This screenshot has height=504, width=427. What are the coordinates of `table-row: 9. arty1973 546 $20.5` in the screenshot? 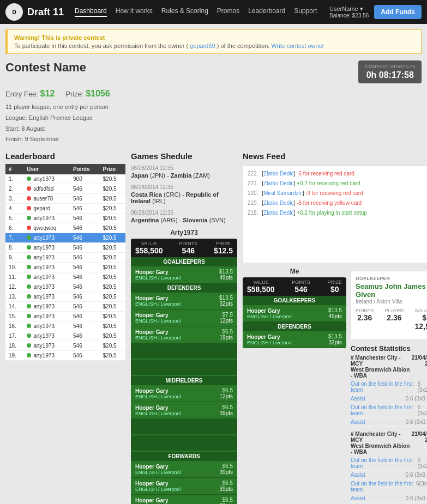 It's located at (65, 258).